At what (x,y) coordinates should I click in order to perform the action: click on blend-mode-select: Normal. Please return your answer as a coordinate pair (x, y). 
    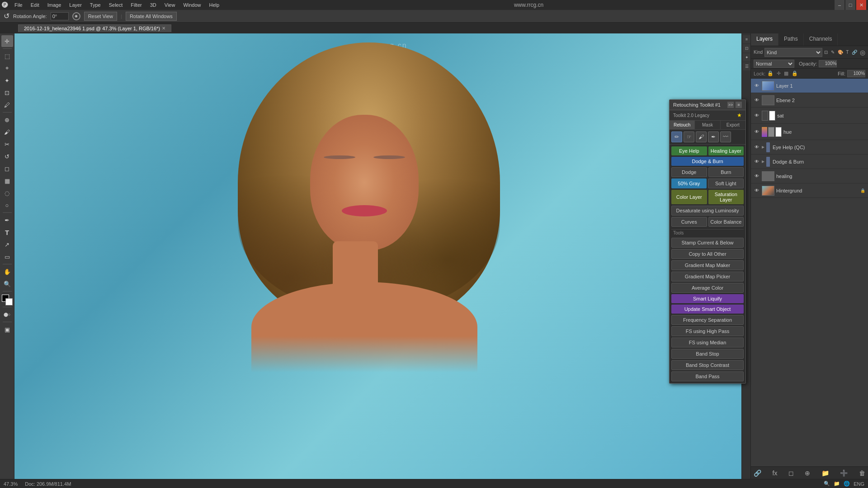
    Looking at the image, I should click on (774, 64).